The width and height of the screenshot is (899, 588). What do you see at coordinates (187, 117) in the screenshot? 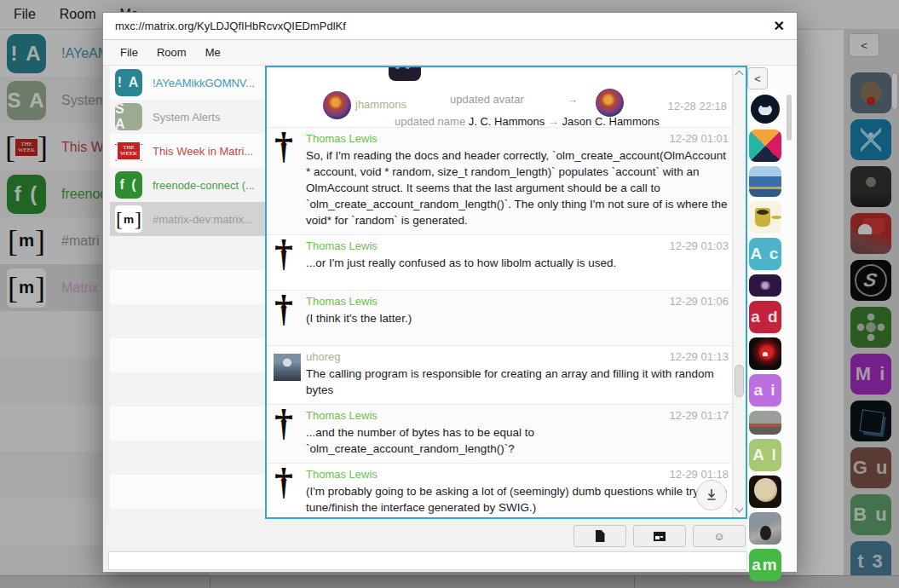
I see `room-list-item: S A System Alerts` at bounding box center [187, 117].